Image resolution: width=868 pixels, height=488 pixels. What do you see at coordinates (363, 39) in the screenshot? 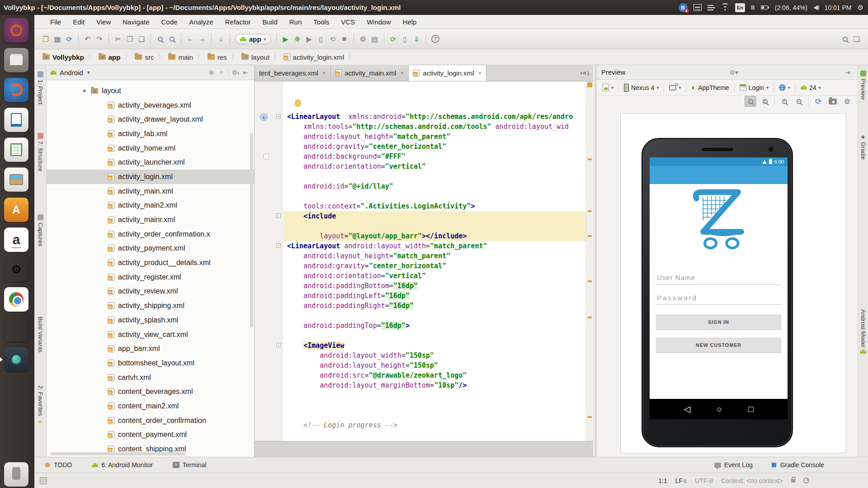
I see `ide-settings-icon: ⚙` at bounding box center [363, 39].